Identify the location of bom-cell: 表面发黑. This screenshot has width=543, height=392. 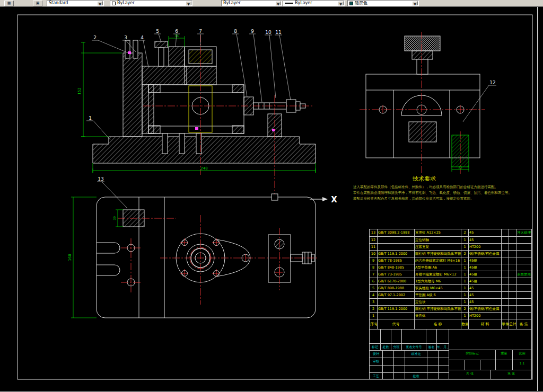
(524, 274).